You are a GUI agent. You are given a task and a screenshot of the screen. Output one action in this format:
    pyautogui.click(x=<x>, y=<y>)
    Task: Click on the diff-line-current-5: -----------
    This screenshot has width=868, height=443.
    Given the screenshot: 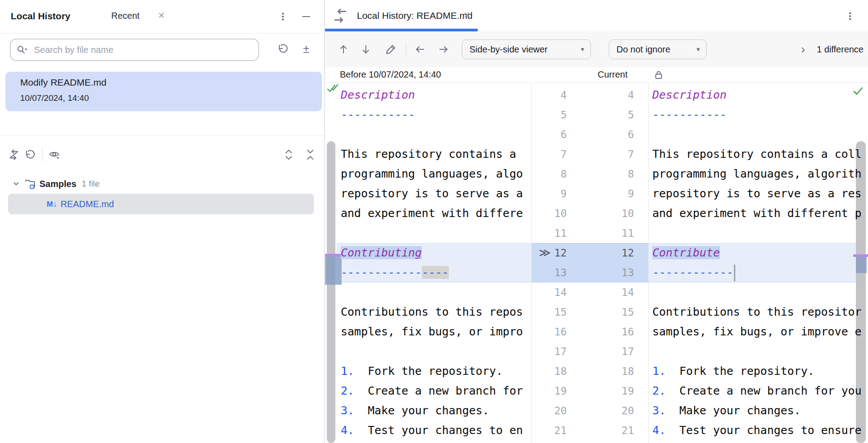 What is the action you would take?
    pyautogui.click(x=759, y=115)
    